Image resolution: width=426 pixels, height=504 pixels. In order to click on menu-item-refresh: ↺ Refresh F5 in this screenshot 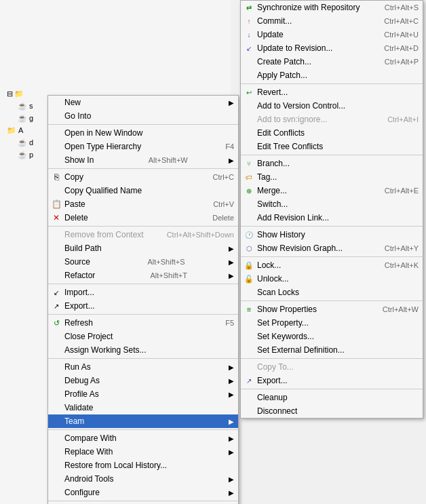, I will do `click(143, 323)`.